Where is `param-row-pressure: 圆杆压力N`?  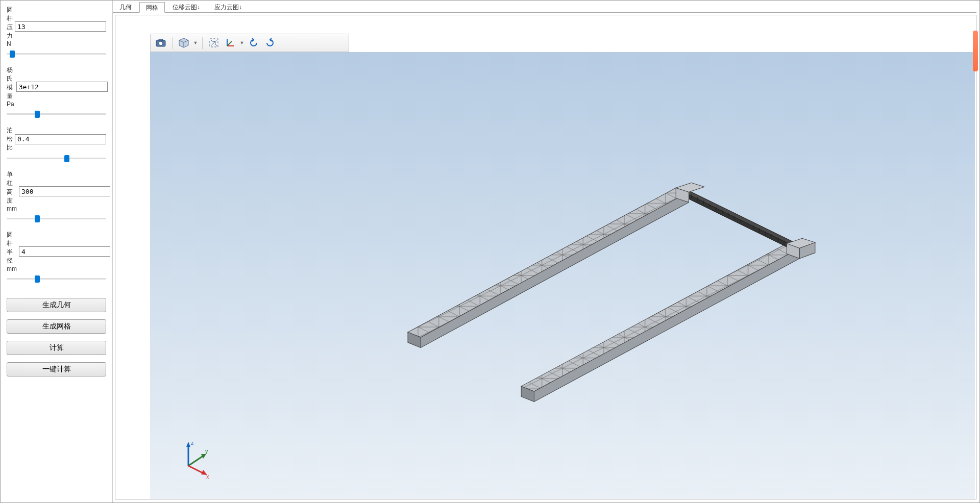
param-row-pressure: 圆杆压力N is located at coordinates (56, 27).